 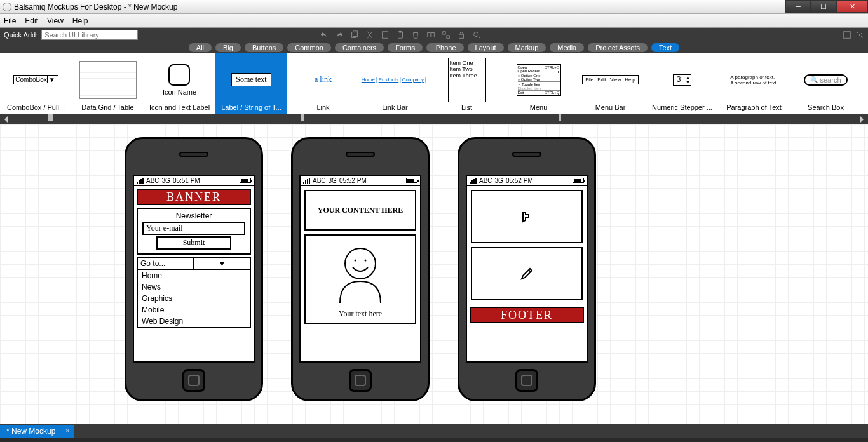 What do you see at coordinates (527, 274) in the screenshot?
I see `pencil-icon` at bounding box center [527, 274].